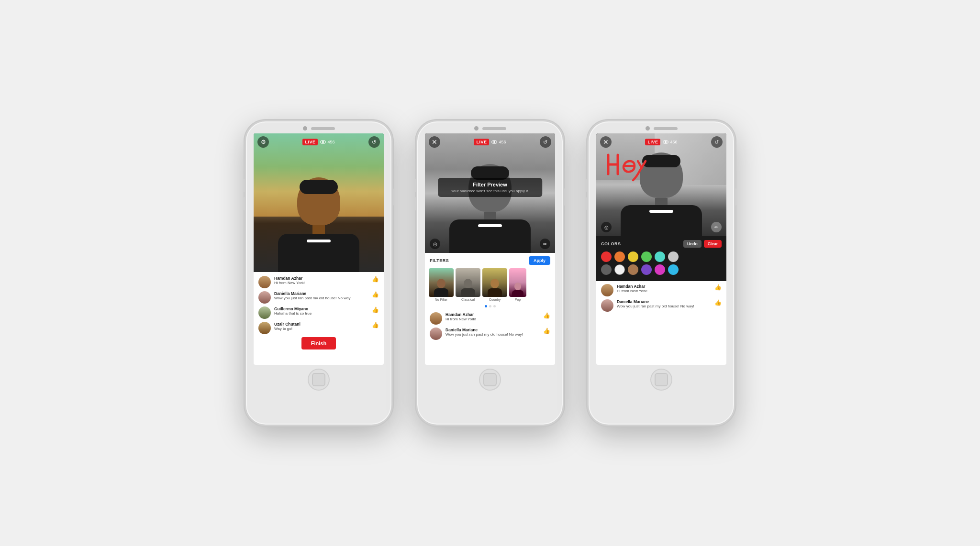 This screenshot has width=980, height=546. I want to click on phone-2: ✕ LIVE 456 ↺ Filter Preview Your audienc…, so click(490, 273).